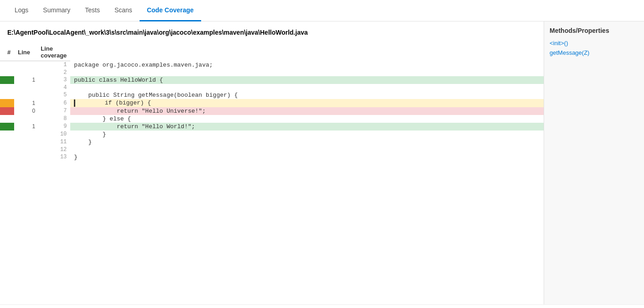 The image size is (644, 308). What do you see at coordinates (156, 95) in the screenshot?
I see `code-text: public String getMessage(boolean bigger)…` at bounding box center [156, 95].